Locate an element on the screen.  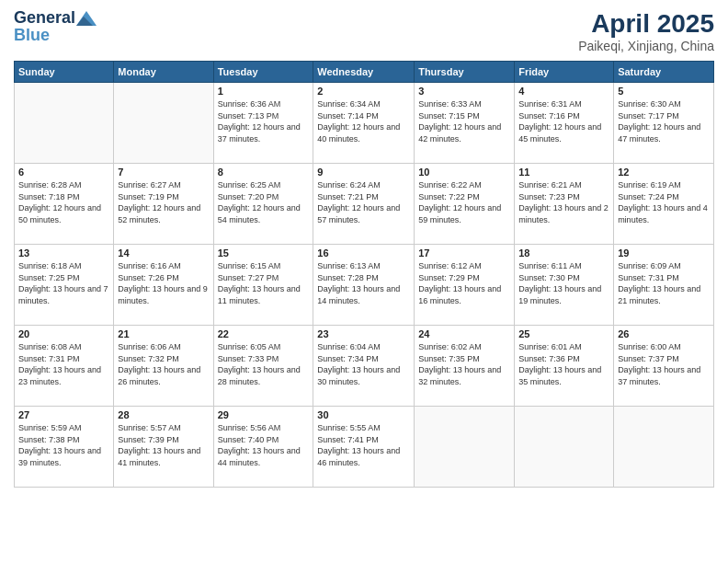
table-row: 14Sunrise: 6:16 AM Sunset: 7:26 PM Dayli… is located at coordinates (164, 285).